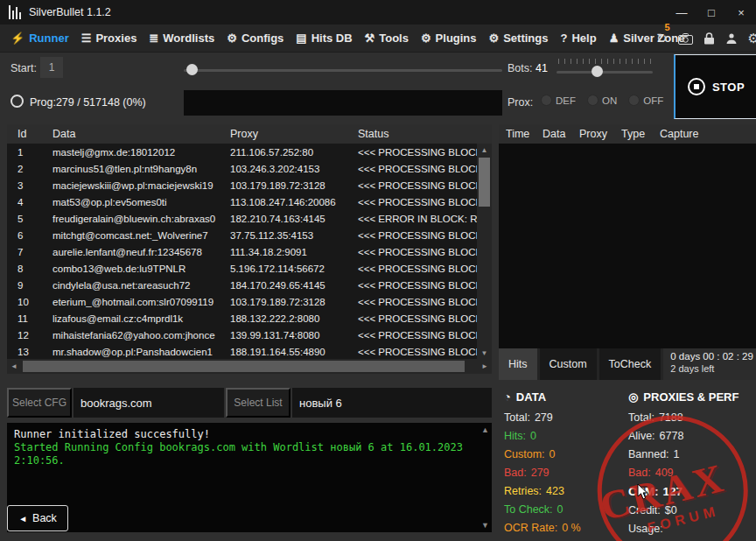  I want to click on table-row: 11 lizafous@email.cz:c4mprdl1k 188.132.2…, so click(242, 319).